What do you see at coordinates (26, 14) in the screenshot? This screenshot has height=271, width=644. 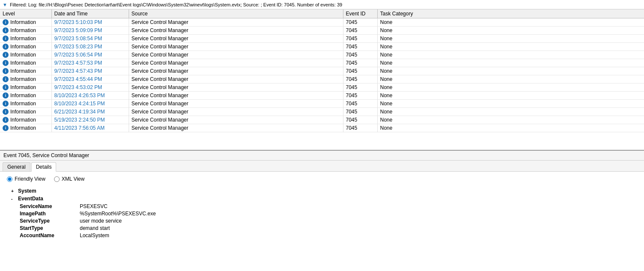 I see `col-header-level: Level` at bounding box center [26, 14].